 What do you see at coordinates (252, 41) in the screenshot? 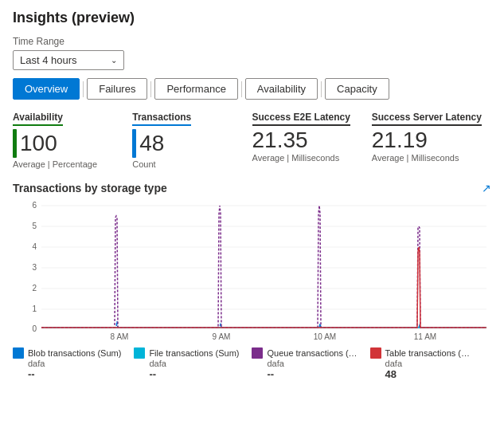
I see `time-range-label: Time Range` at bounding box center [252, 41].